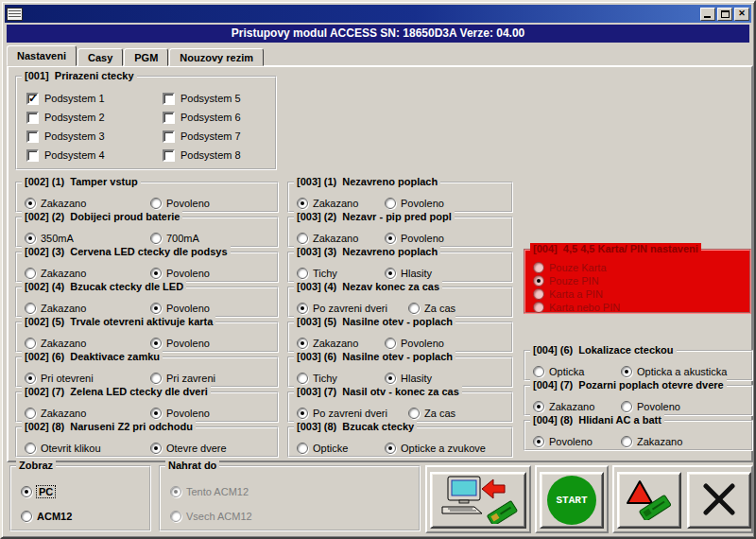 This screenshot has height=539, width=756. What do you see at coordinates (147, 233) in the screenshot?
I see `group-002-2: [002] (2) Dobijeci proud baterie 350mA70…` at bounding box center [147, 233].